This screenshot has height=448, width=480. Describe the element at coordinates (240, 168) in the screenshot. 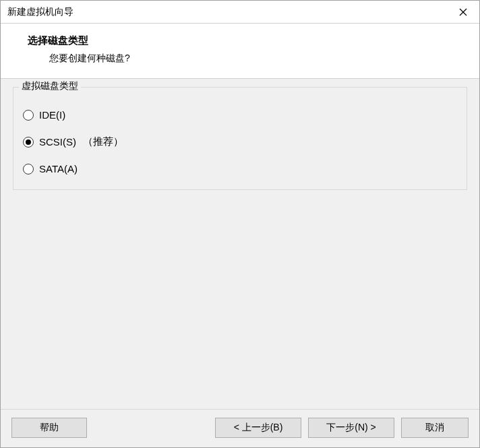

I see `radio-option-sata: SATA(A)` at that location.